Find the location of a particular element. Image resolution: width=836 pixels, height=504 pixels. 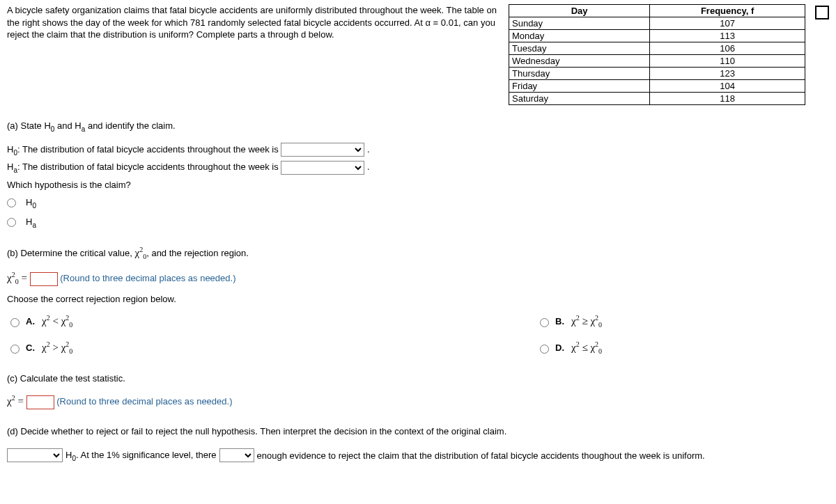

cell-freq: 123 is located at coordinates (727, 74).